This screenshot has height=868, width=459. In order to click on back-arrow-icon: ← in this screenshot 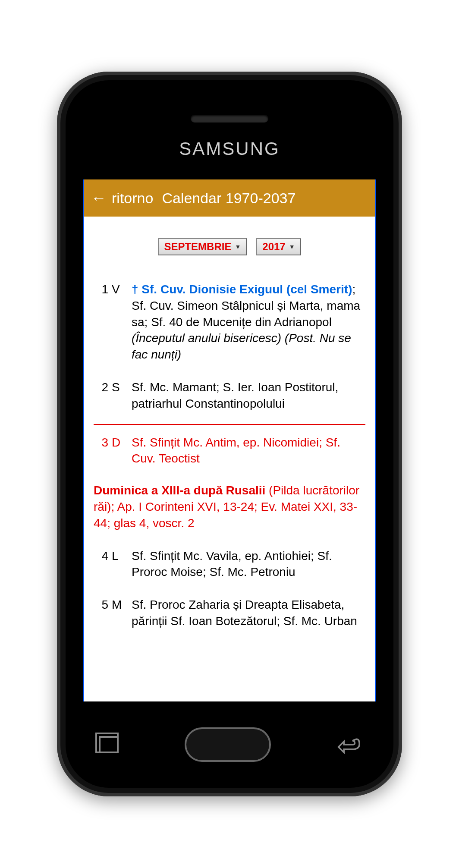, I will do `click(99, 198)`.